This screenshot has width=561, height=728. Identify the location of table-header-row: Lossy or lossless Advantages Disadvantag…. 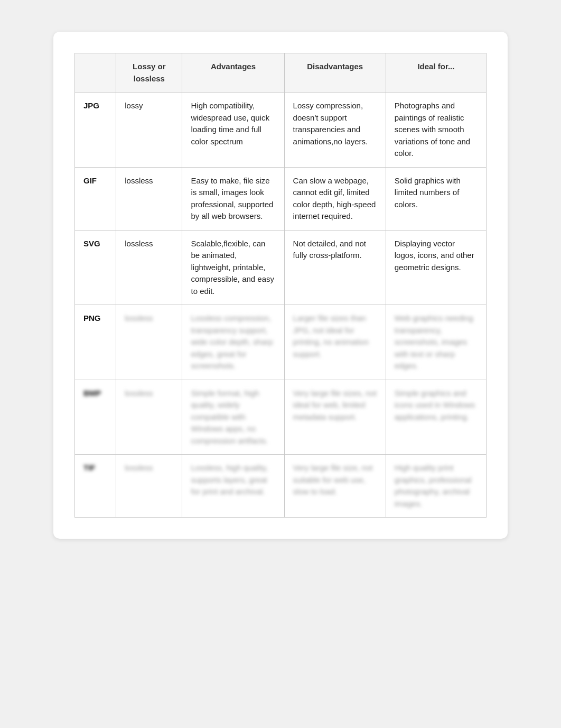
(281, 73).